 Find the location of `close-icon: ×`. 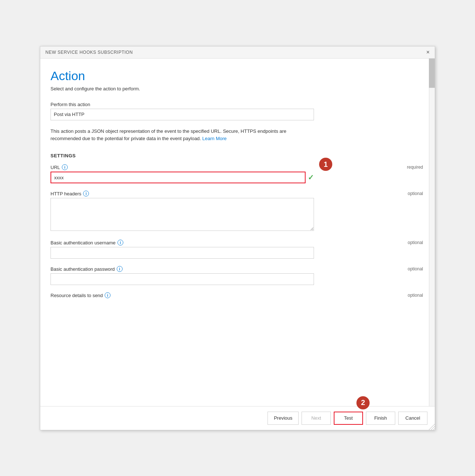

close-icon: × is located at coordinates (428, 52).